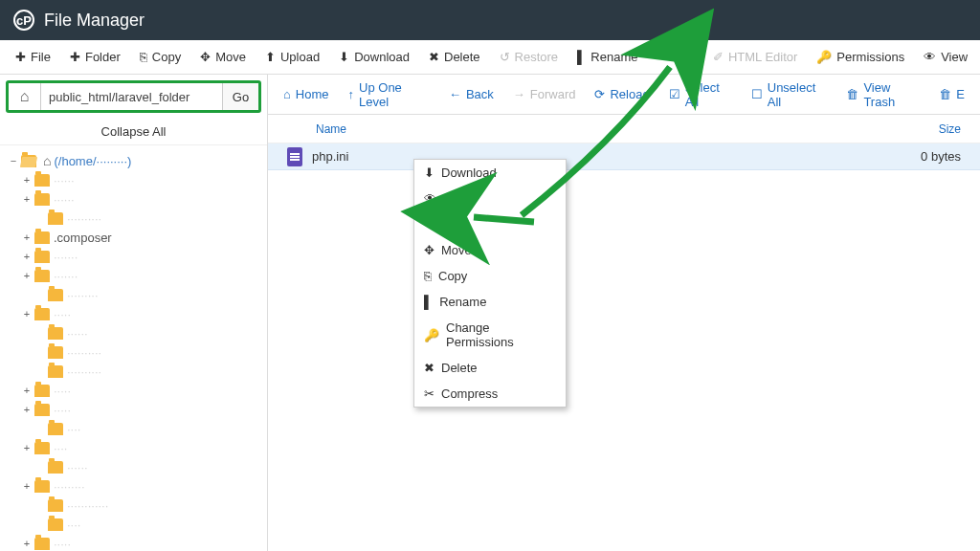 The image size is (980, 551). Describe the element at coordinates (505, 57) in the screenshot. I see `restore-icon: ↺` at that location.